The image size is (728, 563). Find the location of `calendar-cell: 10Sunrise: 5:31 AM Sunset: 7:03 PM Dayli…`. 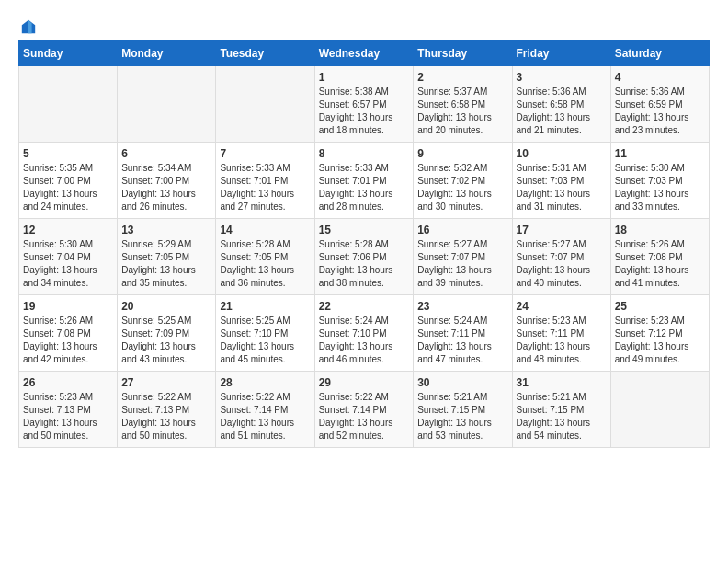

calendar-cell: 10Sunrise: 5:31 AM Sunset: 7:03 PM Dayli… is located at coordinates (561, 180).